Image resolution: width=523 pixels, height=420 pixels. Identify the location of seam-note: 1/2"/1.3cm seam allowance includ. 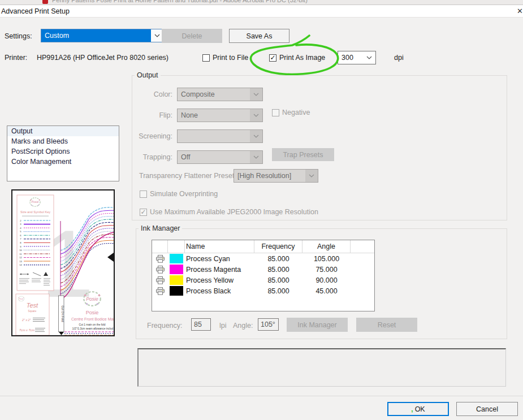
(93, 329).